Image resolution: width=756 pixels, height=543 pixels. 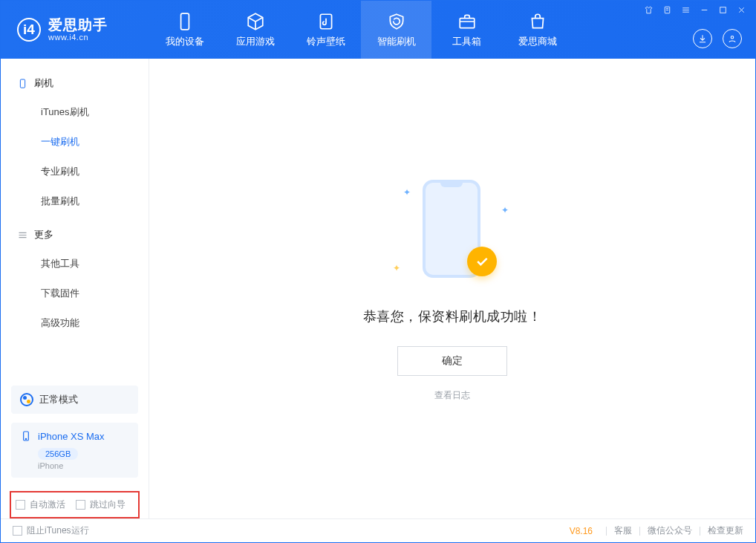 I want to click on wechat-link: 微信公众号, so click(x=670, y=530).